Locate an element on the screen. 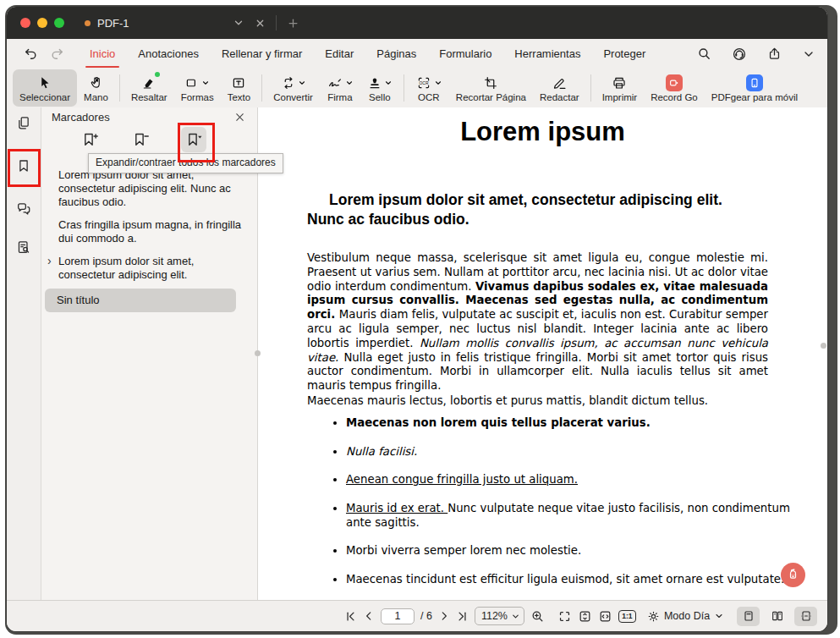 The height and width of the screenshot is (638, 840). panel-close-icon is located at coordinates (240, 117).